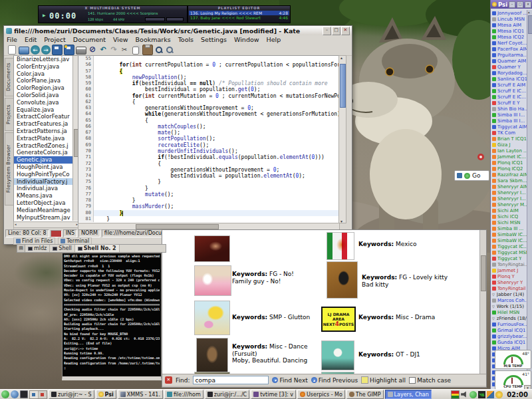  Describe the element at coordinates (509, 109) in the screenshot. I see `roster-contact: Shin Bio Ha...` at that location.